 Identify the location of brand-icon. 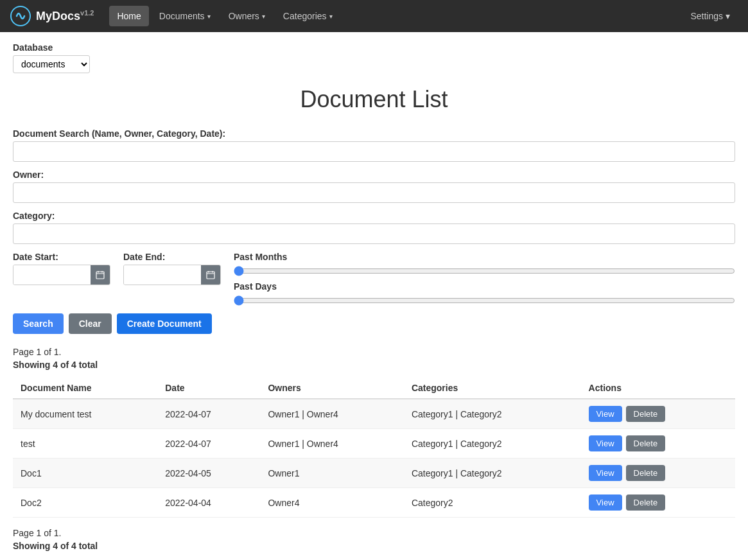
(21, 16).